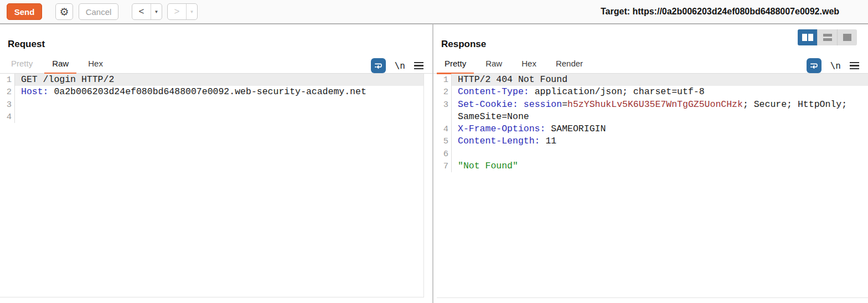  Describe the element at coordinates (444, 129) in the screenshot. I see `line-number: 4` at that location.